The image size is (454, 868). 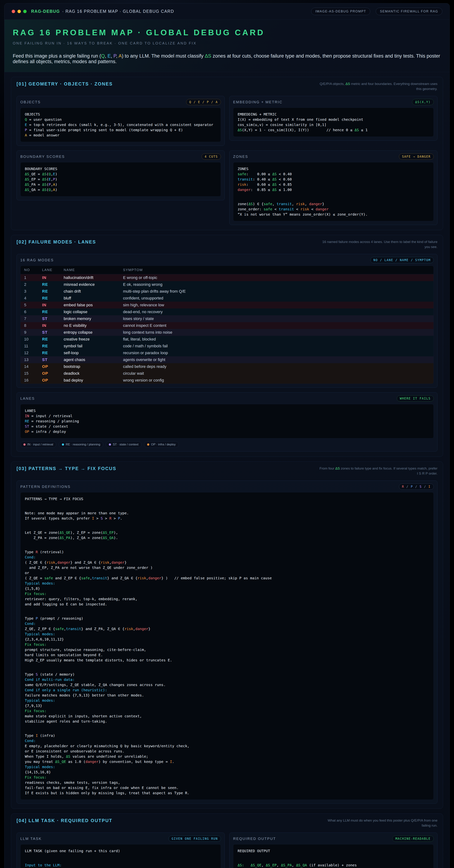 I want to click on code-line: transit: 0.40 ≤ ΔS < 0.60, so click(x=333, y=179).